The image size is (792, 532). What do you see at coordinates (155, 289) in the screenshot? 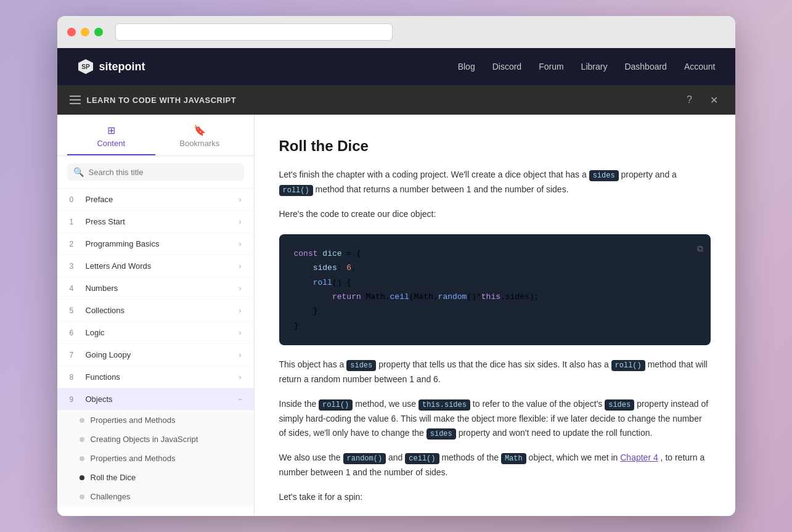
I see `toc-item-numbers: 4 Numbers ›` at bounding box center [155, 289].